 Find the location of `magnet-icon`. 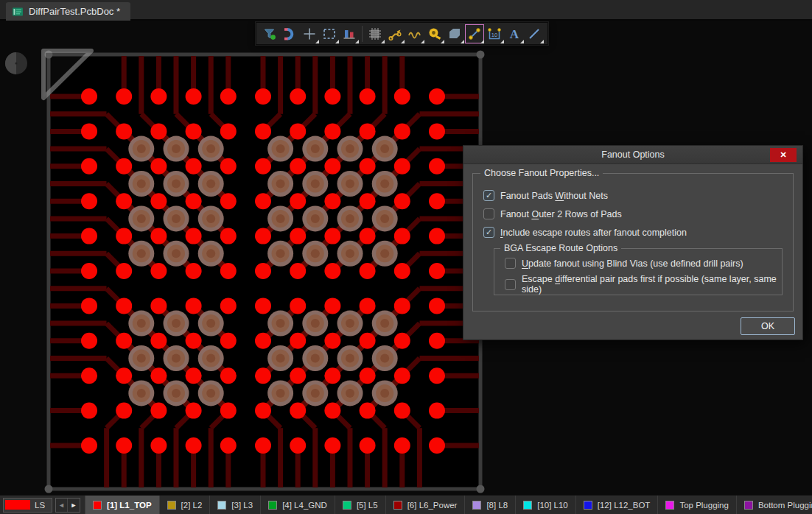

magnet-icon is located at coordinates (290, 34).